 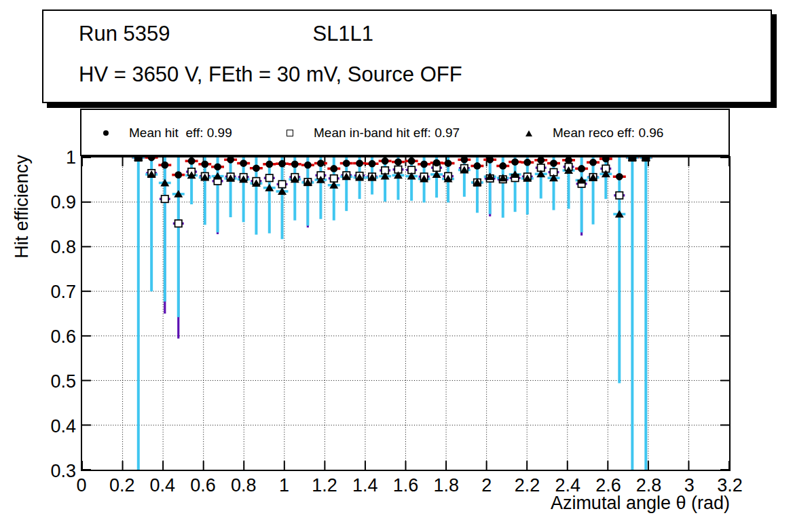 What do you see at coordinates (45, 292) in the screenshot?
I see `y-tick-label: 0.7` at bounding box center [45, 292].